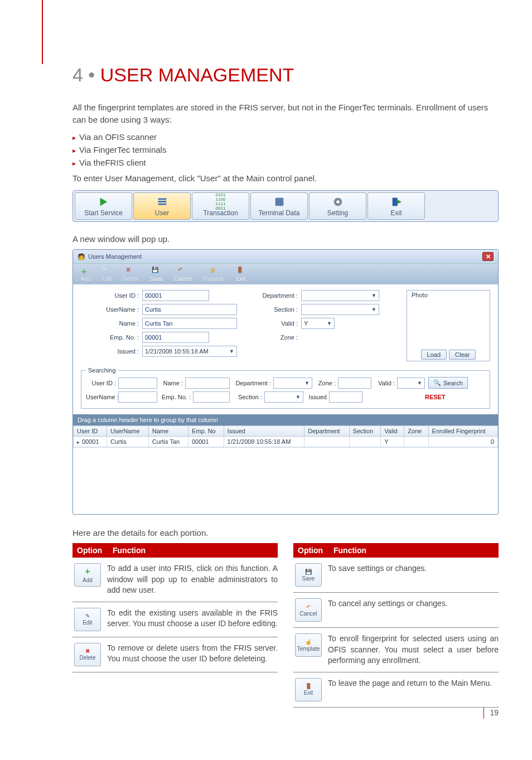 This screenshot has height=760, width=532. I want to click on door-icon: 🚪, so click(308, 686).